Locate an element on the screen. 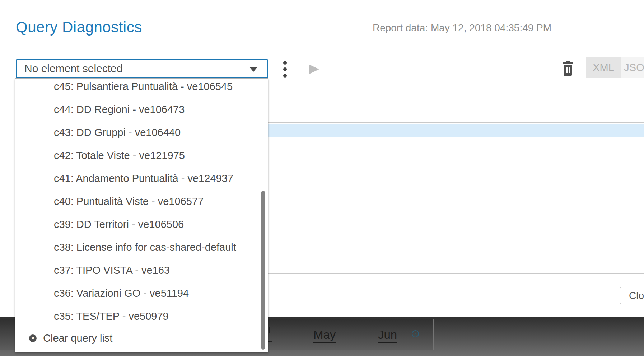 The height and width of the screenshot is (356, 644). report-data-timestamp: Report data: May 12, 2018 04:35:49 PM is located at coordinates (462, 28).